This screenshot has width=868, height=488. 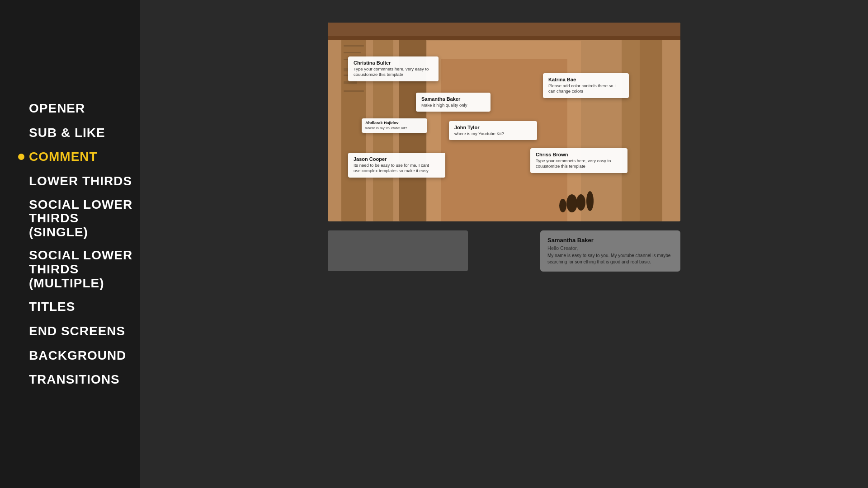 What do you see at coordinates (586, 86) in the screenshot?
I see `comment-bubble-5: Katrina Bae Please add color controls th…` at bounding box center [586, 86].